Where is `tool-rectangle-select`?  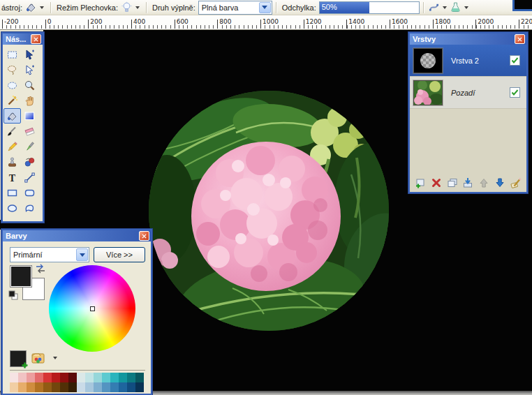 tool-rectangle-select is located at coordinates (13, 54).